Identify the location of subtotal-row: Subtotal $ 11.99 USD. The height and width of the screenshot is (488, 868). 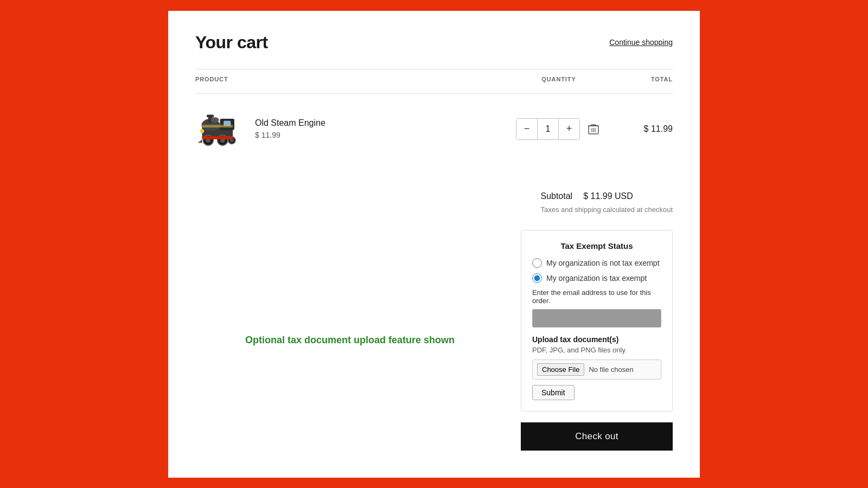
(607, 196).